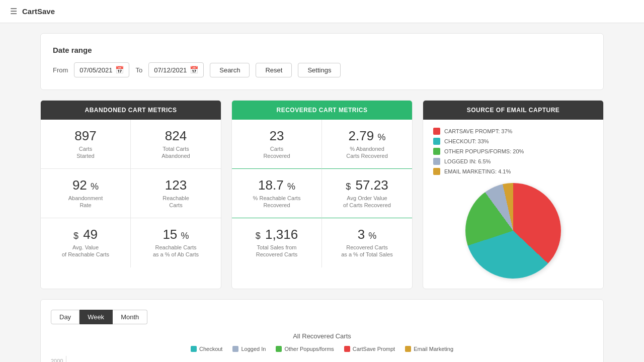 The width and height of the screenshot is (644, 362). I want to click on chart-legend-dot-email, so click(408, 349).